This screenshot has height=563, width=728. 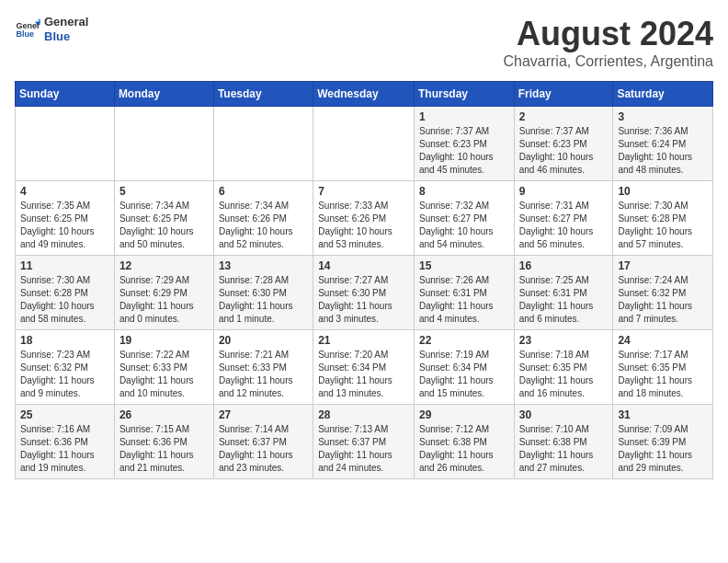 I want to click on day-info: Sunrise: 7:29 AMSunset: 6:29 PMDaylight:…, so click(x=164, y=300).